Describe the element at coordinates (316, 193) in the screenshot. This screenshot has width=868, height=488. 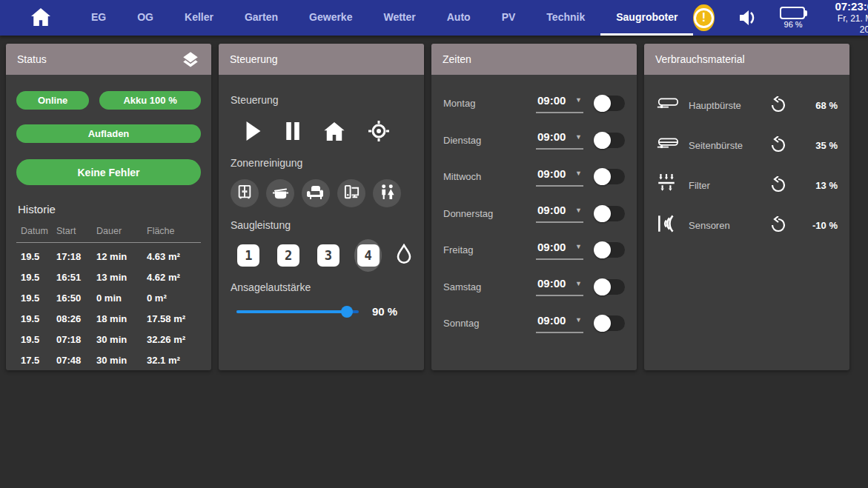
I see `zone-livingroom-button` at that location.